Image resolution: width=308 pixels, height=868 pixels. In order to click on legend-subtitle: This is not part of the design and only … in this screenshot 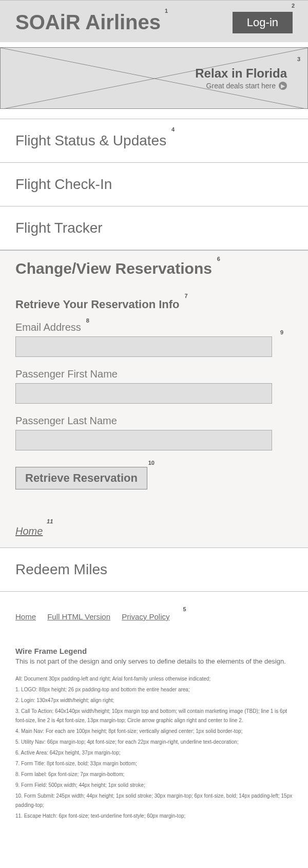, I will do `click(154, 662)`.